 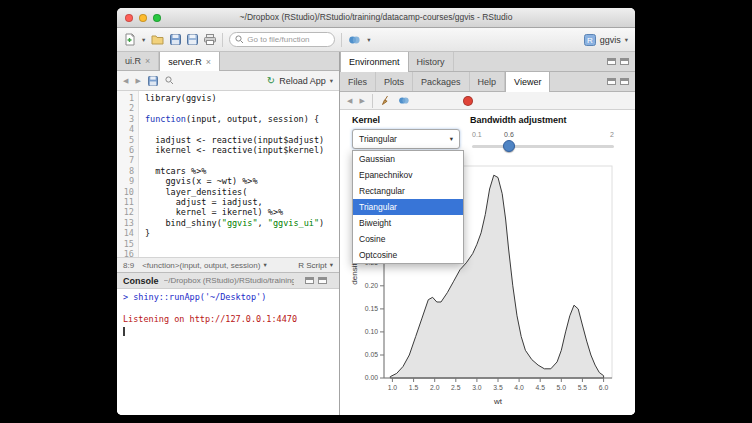 What do you see at coordinates (408, 159) in the screenshot?
I see `kernel-option-gaussian: Gaussian` at bounding box center [408, 159].